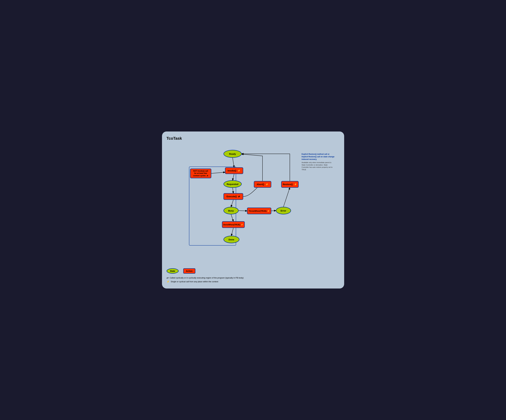 The height and width of the screenshot is (420, 506). Describe the element at coordinates (233, 184) in the screenshot. I see `node-requested: Requested` at that location.